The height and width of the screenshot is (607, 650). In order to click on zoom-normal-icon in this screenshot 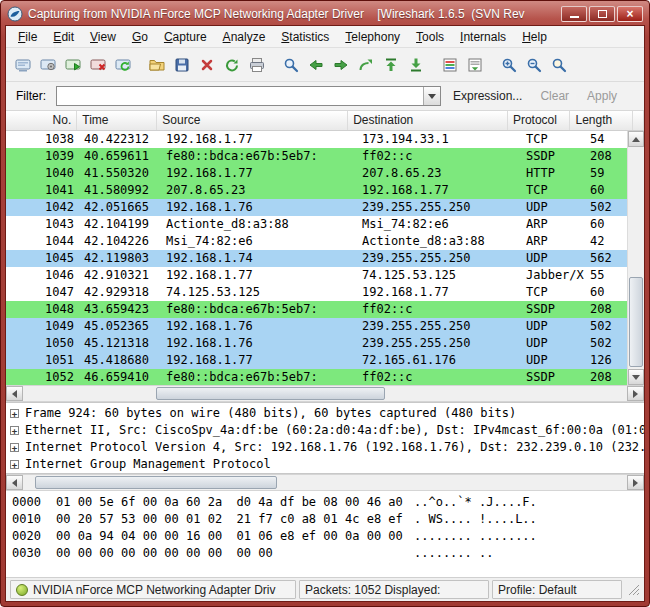, I will do `click(558, 65)`.